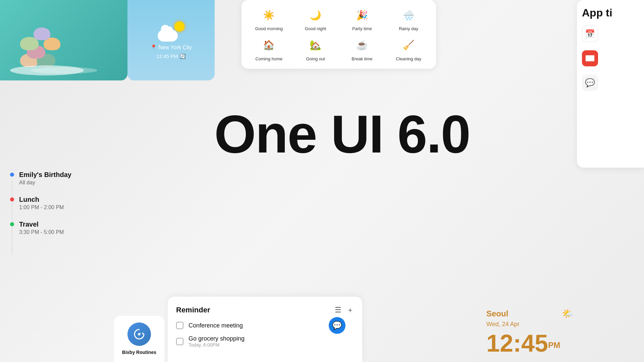  Describe the element at coordinates (180, 342) in the screenshot. I see `grocery-checkbox` at that location.